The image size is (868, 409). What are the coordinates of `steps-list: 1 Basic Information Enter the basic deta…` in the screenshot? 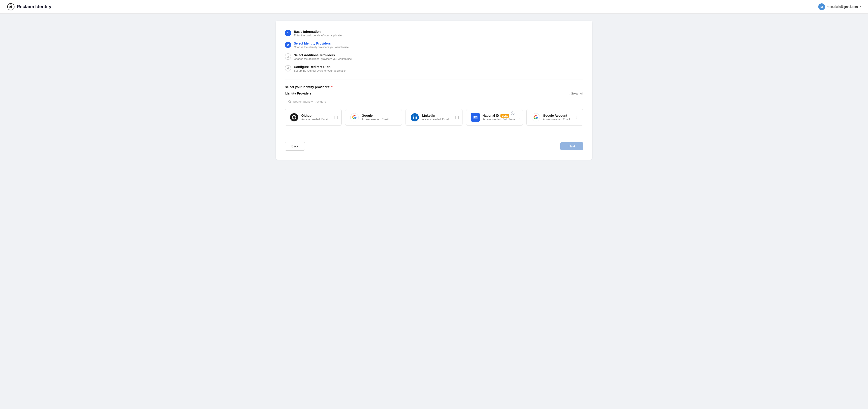 It's located at (434, 51).